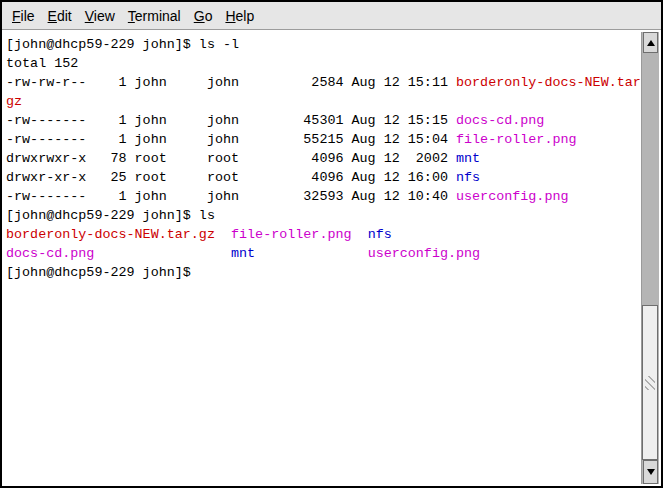  What do you see at coordinates (110, 216) in the screenshot?
I see `text-segment: [john@dhcp59-229 john]$ ls` at bounding box center [110, 216].